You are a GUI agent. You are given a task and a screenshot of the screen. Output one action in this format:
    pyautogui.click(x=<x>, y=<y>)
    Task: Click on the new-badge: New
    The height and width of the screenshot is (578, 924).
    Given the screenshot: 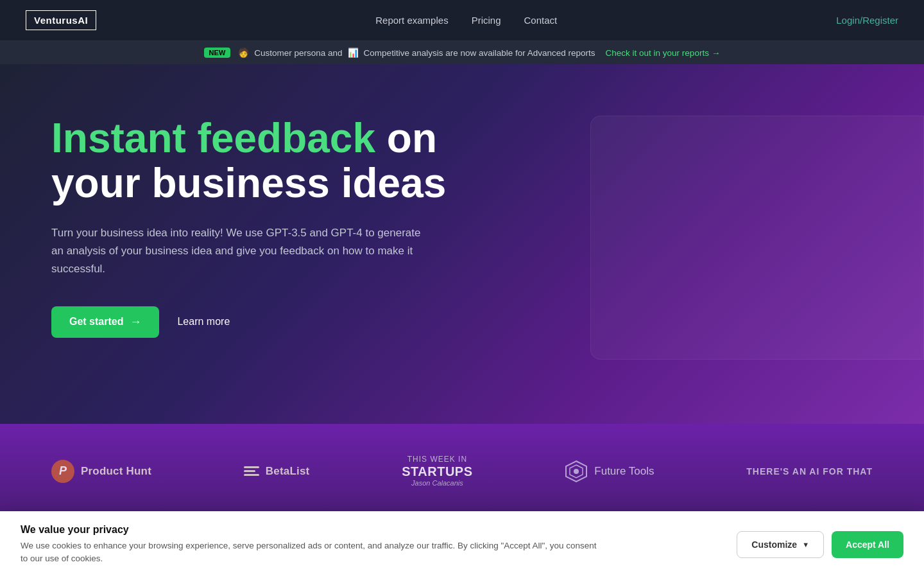 What is the action you would take?
    pyautogui.click(x=218, y=53)
    